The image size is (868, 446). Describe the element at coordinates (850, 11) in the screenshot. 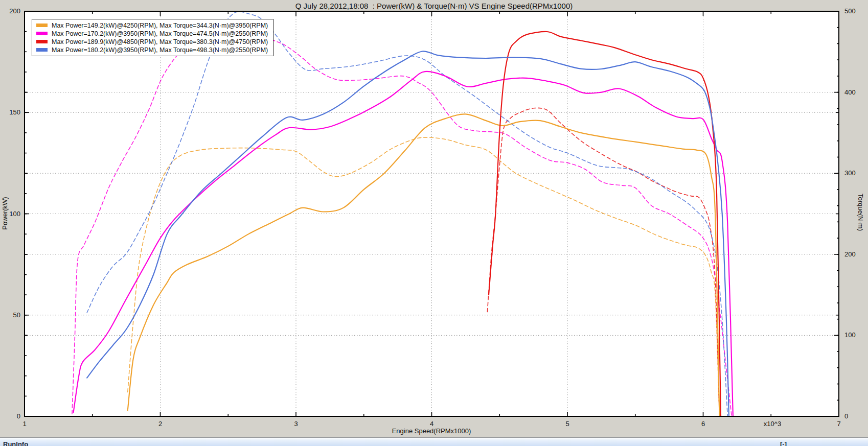

I see `y-right-tick-label: 500` at that location.